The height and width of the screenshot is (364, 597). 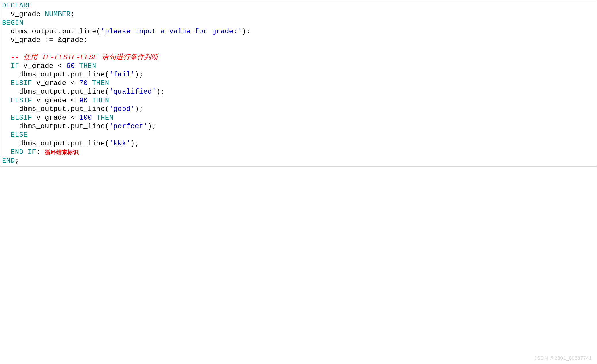 I want to click on comment-line: -- 使用 IF-ELSIF-ELSE 语句进行条件判断, so click(x=80, y=57).